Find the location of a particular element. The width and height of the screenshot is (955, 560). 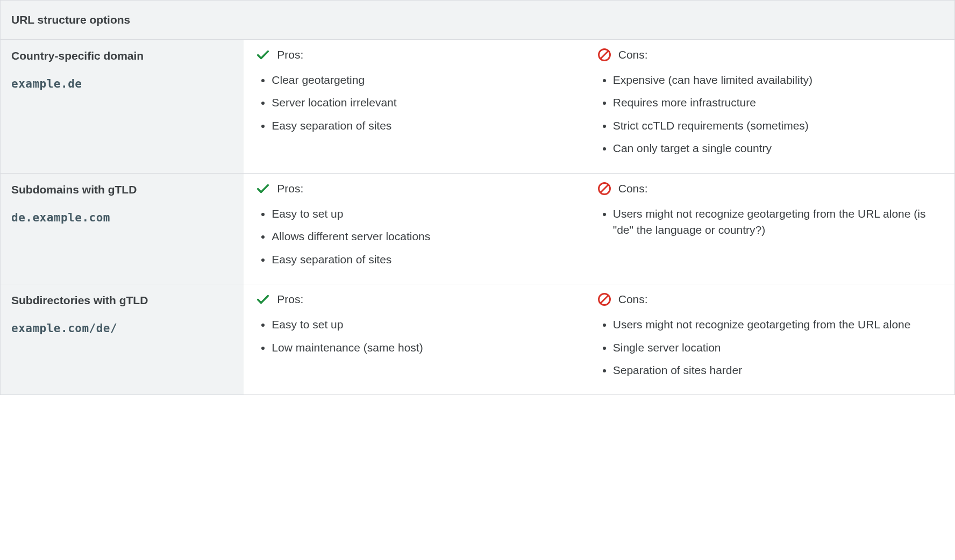

option-example: de.example.com is located at coordinates (122, 218).